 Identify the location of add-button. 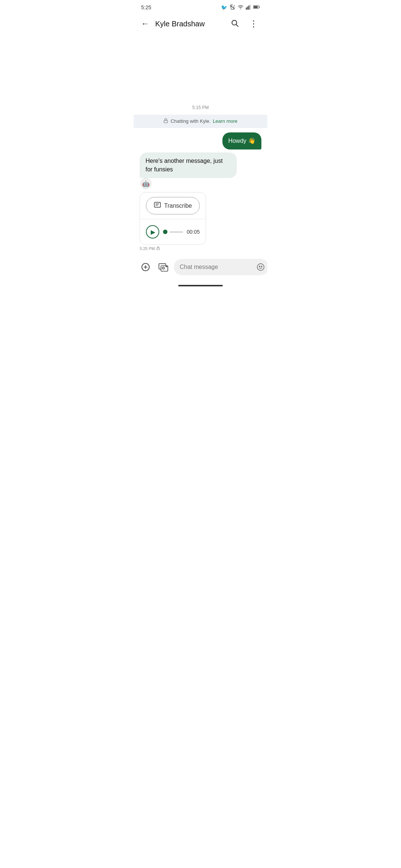
(146, 267).